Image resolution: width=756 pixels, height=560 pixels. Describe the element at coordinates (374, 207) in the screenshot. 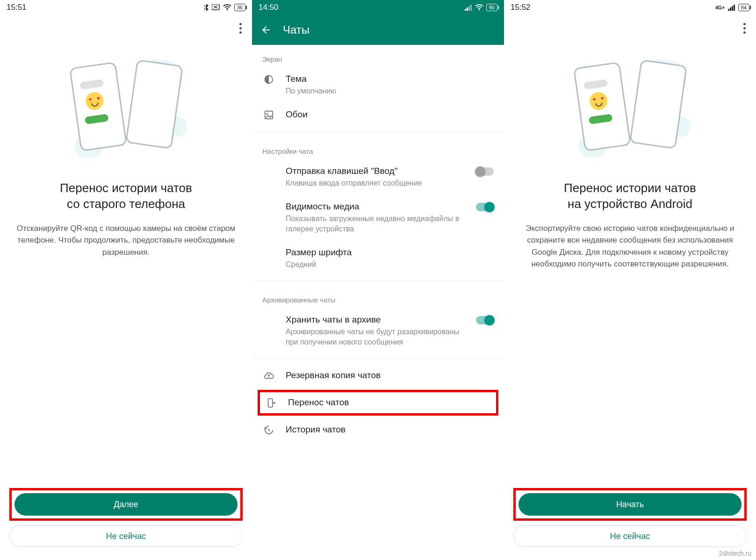

I see `row-title: Видимость медиа` at that location.